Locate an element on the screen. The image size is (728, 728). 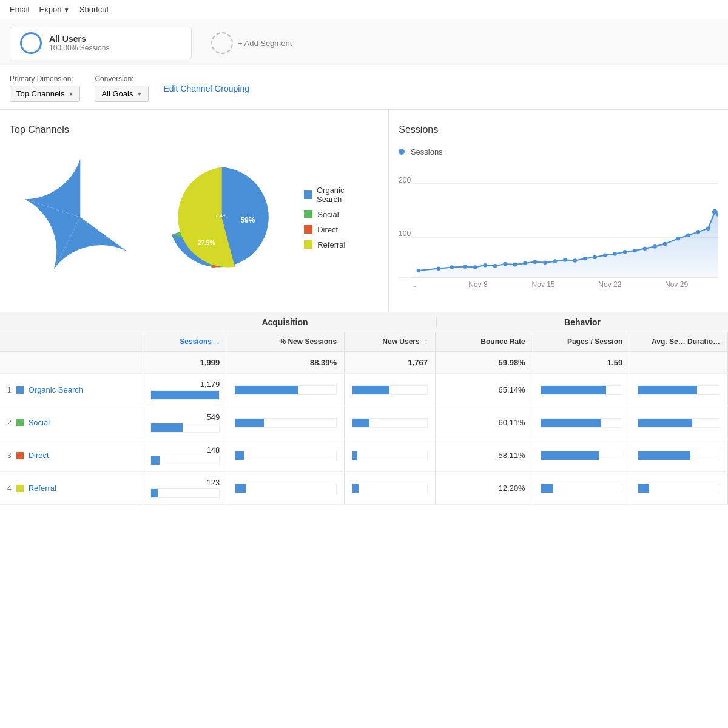
table-row: 4 Referral 123 12.20% is located at coordinates (364, 488).